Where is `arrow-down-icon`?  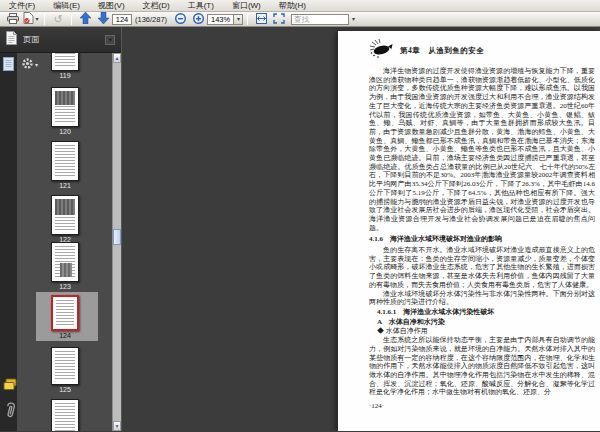 arrow-down-icon is located at coordinates (104, 19).